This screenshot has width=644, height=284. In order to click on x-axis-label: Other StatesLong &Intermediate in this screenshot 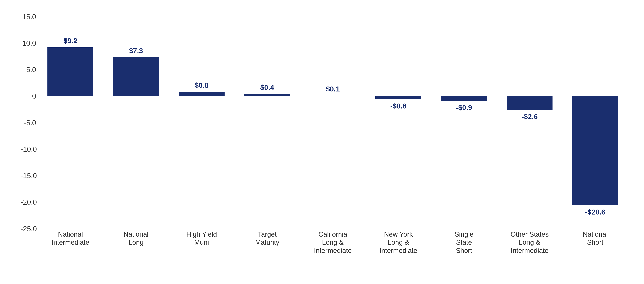, I will do `click(530, 252)`.